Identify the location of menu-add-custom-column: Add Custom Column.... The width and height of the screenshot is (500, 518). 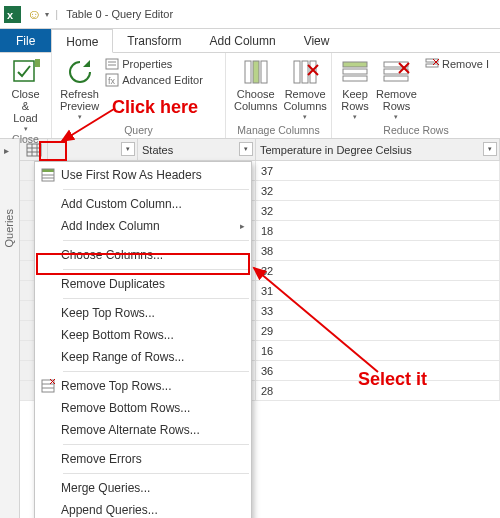
(143, 204).